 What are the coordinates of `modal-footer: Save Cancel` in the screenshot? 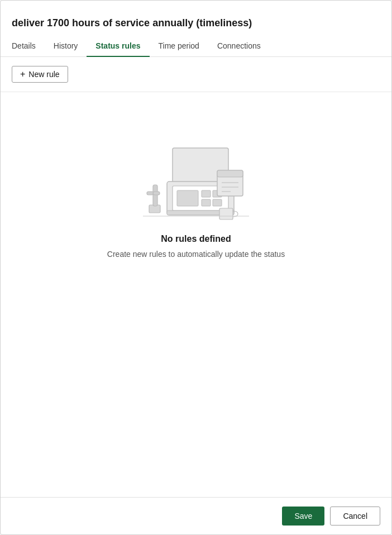 It's located at (196, 516).